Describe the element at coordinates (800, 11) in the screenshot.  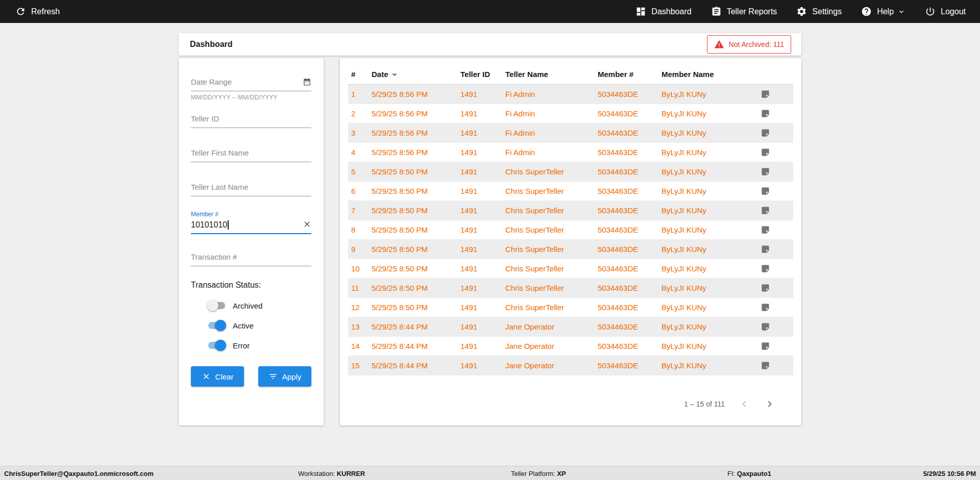
I see `topbar-nav: Dashboard Teller Reports Settings Help L…` at that location.